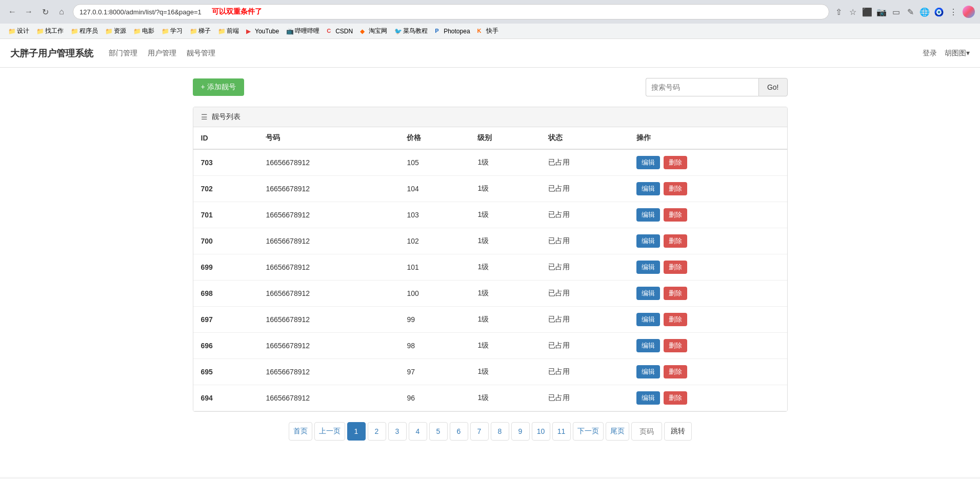 The height and width of the screenshot is (479, 980). What do you see at coordinates (562, 431) in the screenshot?
I see `page-11: 11` at bounding box center [562, 431].